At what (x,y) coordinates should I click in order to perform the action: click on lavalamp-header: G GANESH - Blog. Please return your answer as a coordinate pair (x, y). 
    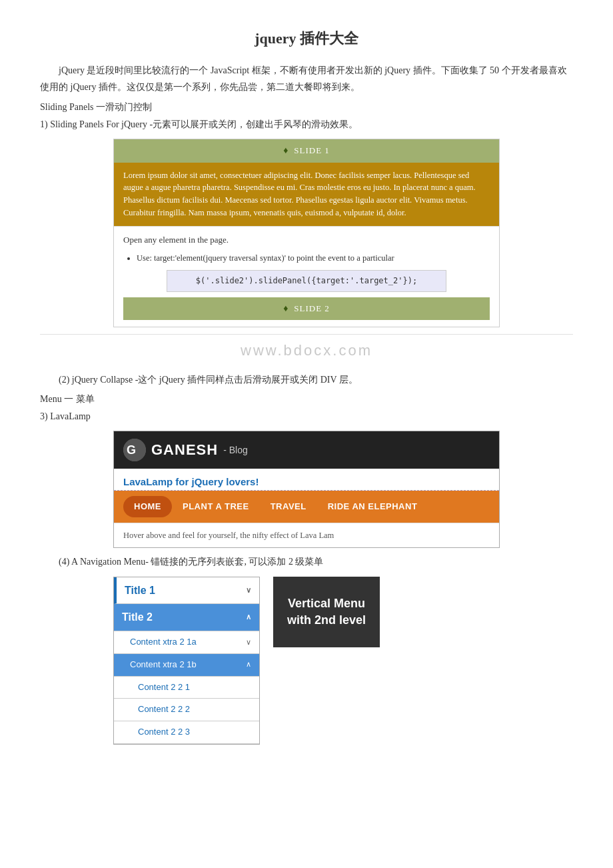
    Looking at the image, I should click on (306, 449).